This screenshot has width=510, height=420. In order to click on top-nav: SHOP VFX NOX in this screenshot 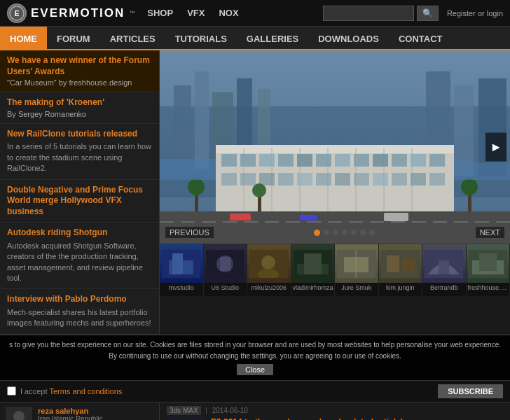, I will do `click(193, 13)`.